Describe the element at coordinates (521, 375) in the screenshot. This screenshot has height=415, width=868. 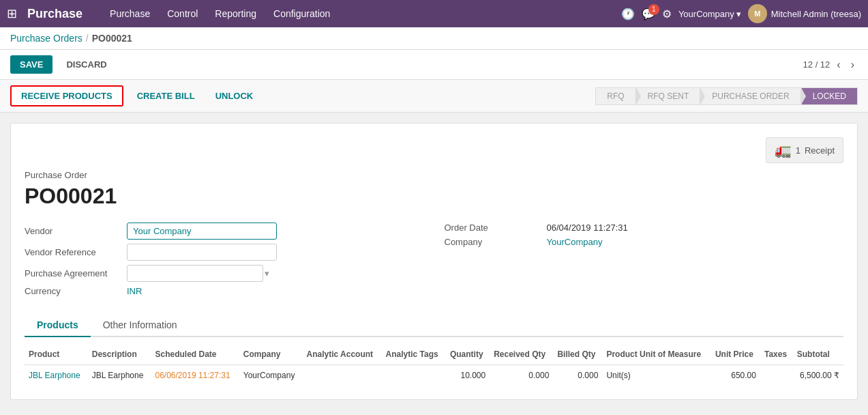
I see `cell-received-qty: 0.000` at that location.